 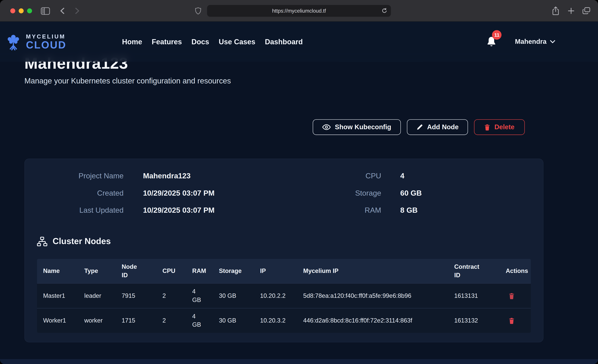 I want to click on header-ip: IP, so click(x=275, y=271).